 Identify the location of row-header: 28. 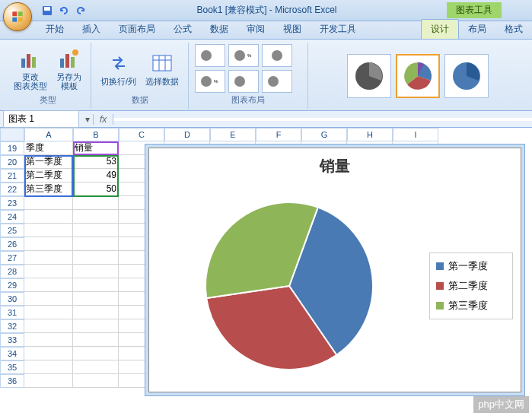
(12, 272).